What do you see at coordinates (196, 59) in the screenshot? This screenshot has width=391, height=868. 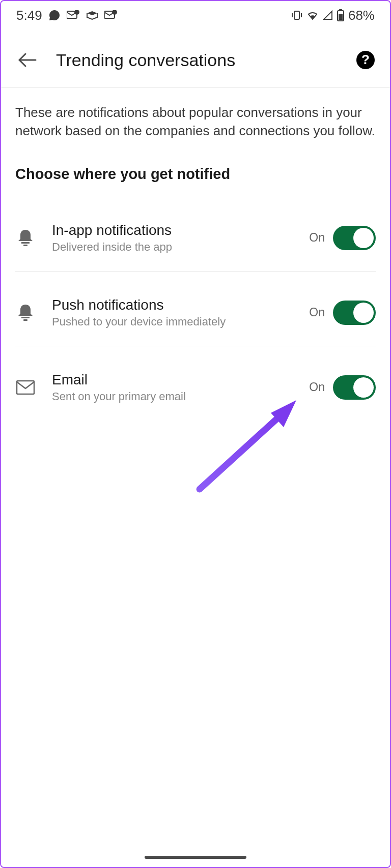 I see `page-header: Trending conversations ?` at bounding box center [196, 59].